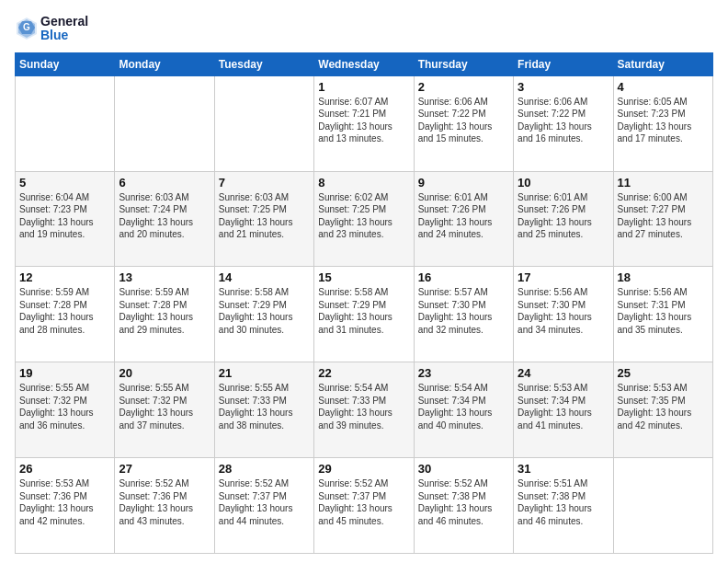 The image size is (728, 563). What do you see at coordinates (64, 35) in the screenshot?
I see `logo-text-blue: Blue` at bounding box center [64, 35].